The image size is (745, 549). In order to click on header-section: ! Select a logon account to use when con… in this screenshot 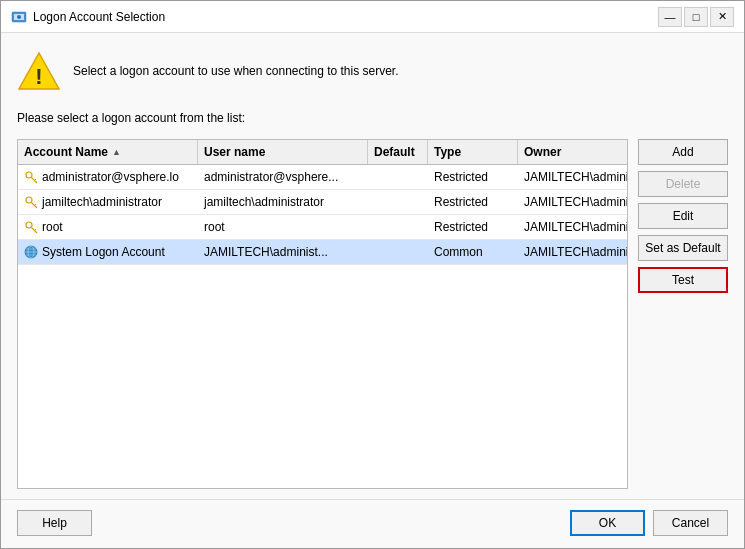, I will do `click(372, 75)`.